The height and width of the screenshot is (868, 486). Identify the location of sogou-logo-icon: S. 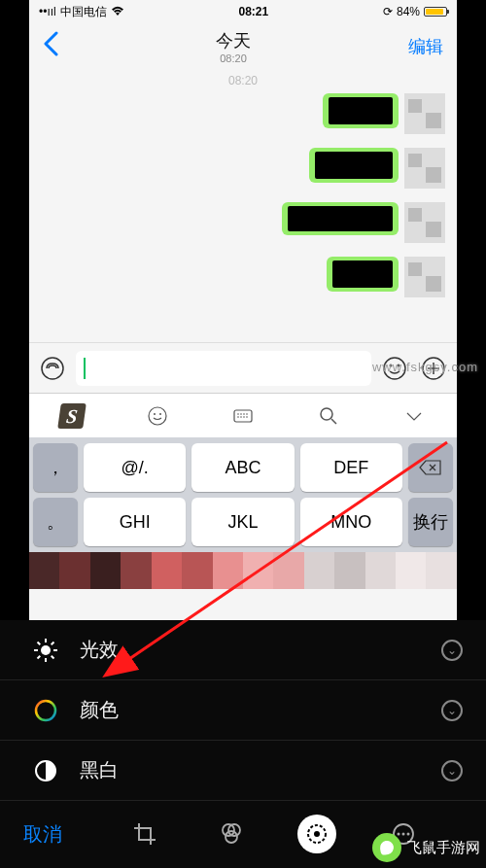
(72, 416).